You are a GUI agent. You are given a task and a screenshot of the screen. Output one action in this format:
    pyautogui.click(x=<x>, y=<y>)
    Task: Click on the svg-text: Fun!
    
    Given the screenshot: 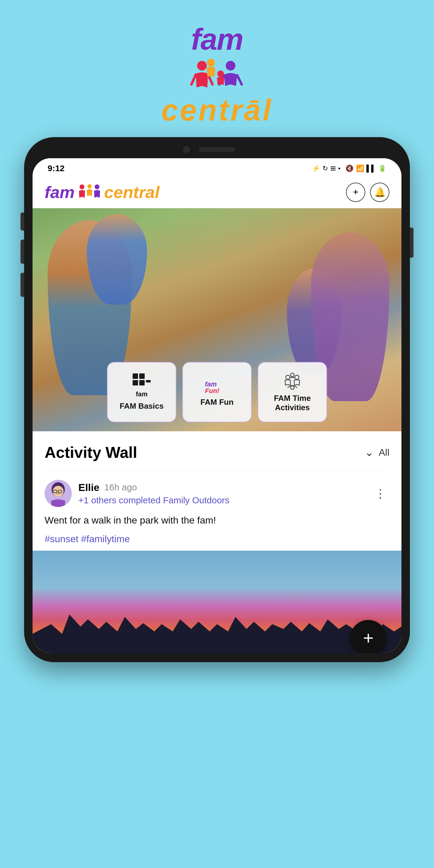 What is the action you would take?
    pyautogui.click(x=212, y=390)
    